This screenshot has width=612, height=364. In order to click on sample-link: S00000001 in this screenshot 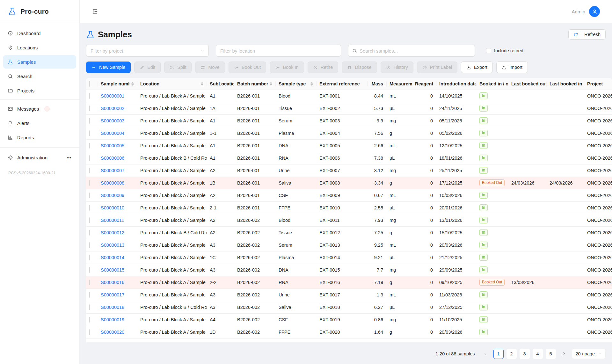, I will do `click(113, 96)`.